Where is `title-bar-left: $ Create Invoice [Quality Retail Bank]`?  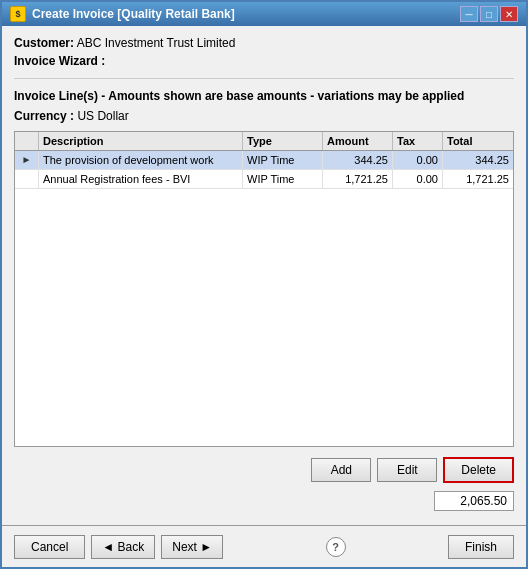 title-bar-left: $ Create Invoice [Quality Retail Bank] is located at coordinates (122, 14).